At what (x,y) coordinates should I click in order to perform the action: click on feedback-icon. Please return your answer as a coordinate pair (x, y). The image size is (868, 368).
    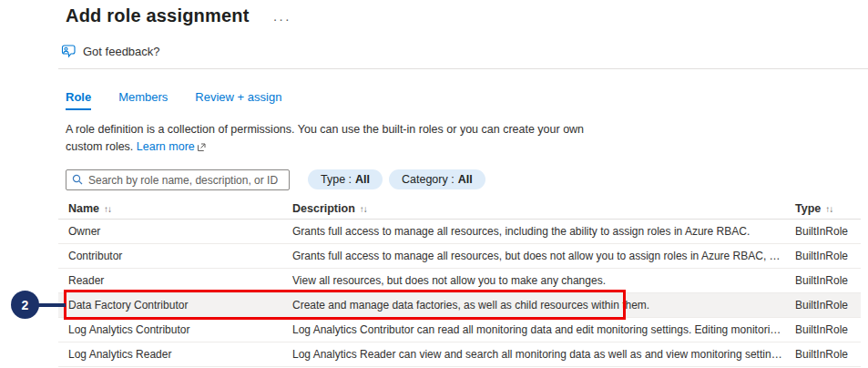
    Looking at the image, I should click on (67, 51).